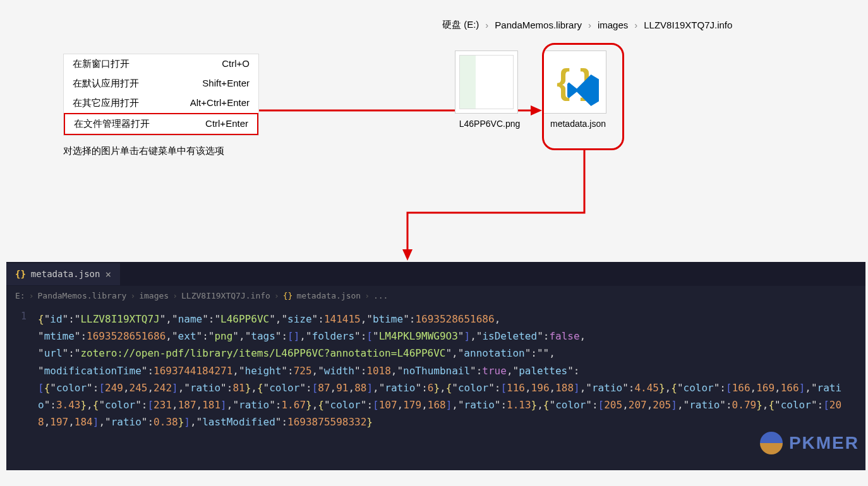 Image resolution: width=868 pixels, height=486 pixels. What do you see at coordinates (161, 83) in the screenshot?
I see `menu-open-default-app: 在默认应用打开 Shift+Enter` at bounding box center [161, 83].